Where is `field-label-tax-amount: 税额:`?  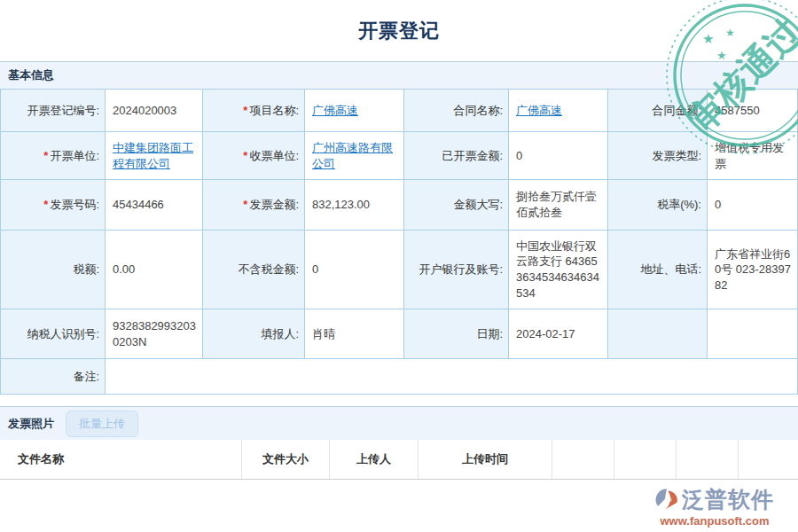
field-label-tax-amount: 税额: is located at coordinates (53, 270).